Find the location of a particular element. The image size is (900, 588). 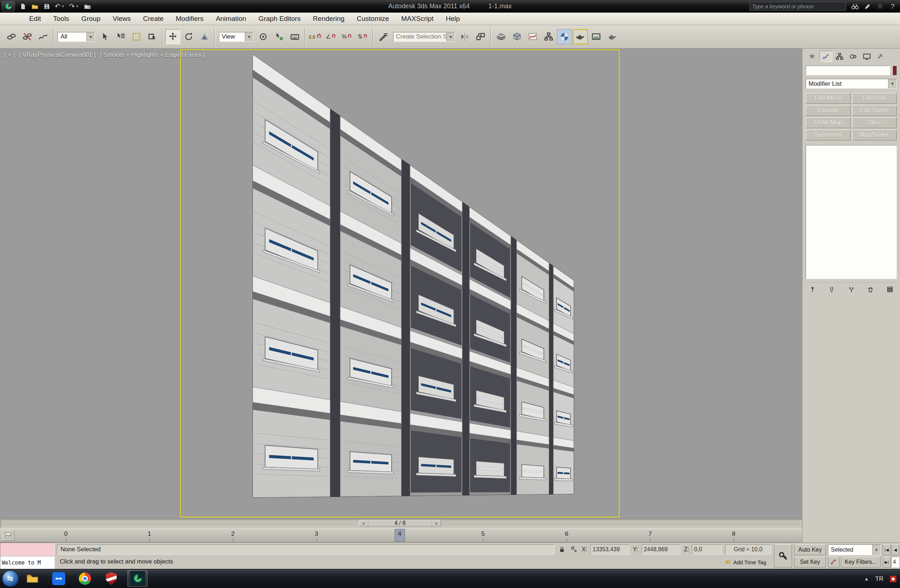

tab-display is located at coordinates (867, 56).